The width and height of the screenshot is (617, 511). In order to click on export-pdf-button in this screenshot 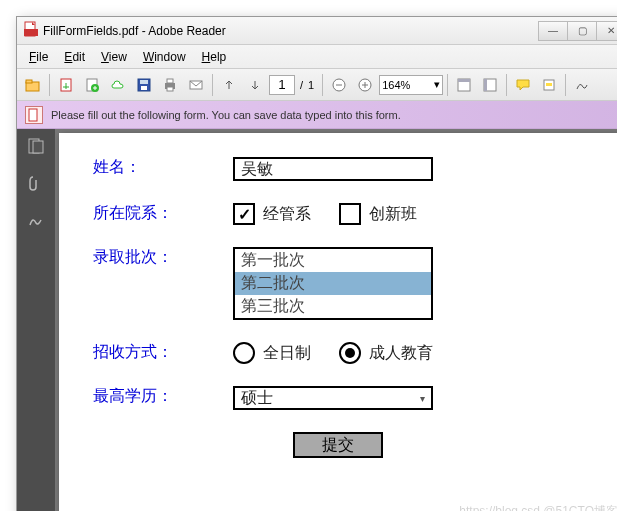, I will do `click(66, 85)`.